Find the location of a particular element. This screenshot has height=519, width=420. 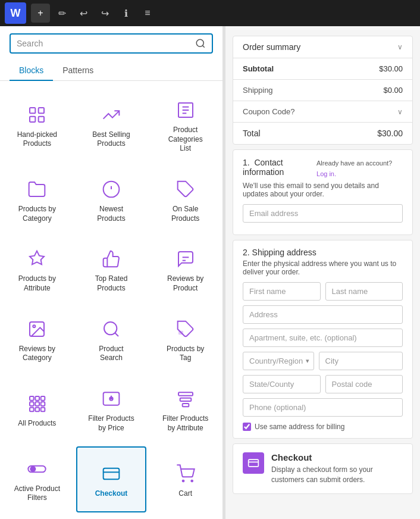

block-reviews-by-category: Reviews byCategory is located at coordinates (37, 339).